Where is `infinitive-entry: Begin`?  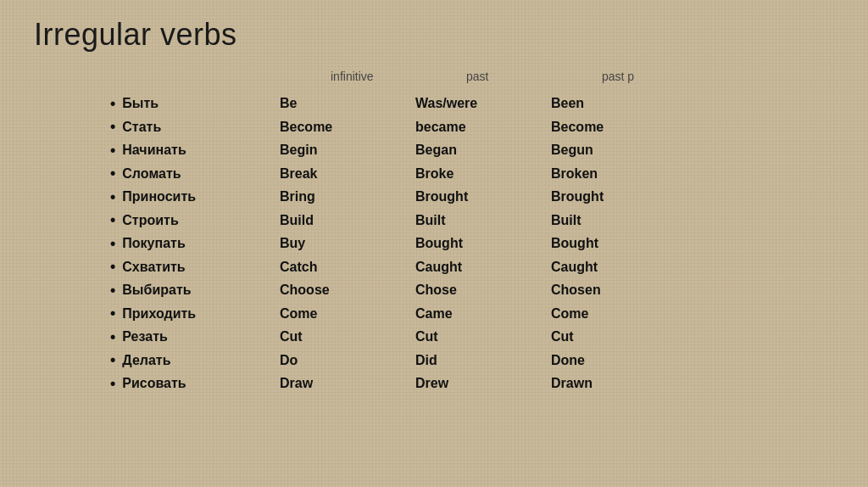 infinitive-entry: Begin is located at coordinates (348, 150).